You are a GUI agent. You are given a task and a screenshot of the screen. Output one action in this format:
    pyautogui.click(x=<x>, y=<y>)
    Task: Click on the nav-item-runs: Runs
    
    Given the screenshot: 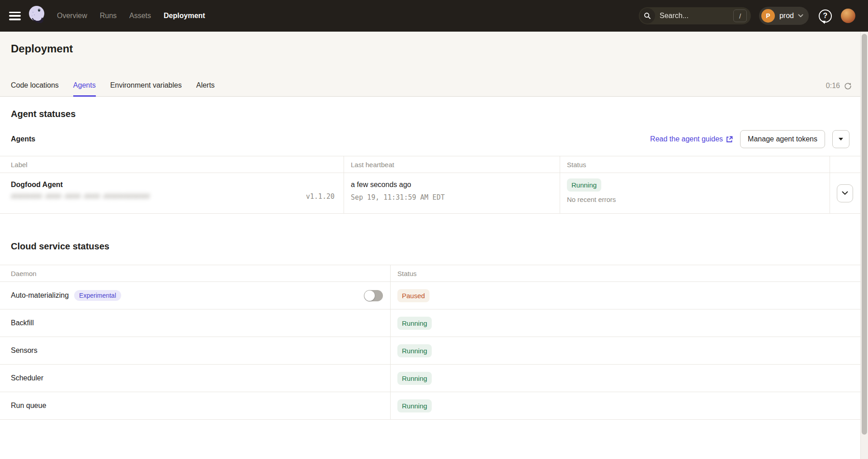 What is the action you would take?
    pyautogui.click(x=108, y=16)
    